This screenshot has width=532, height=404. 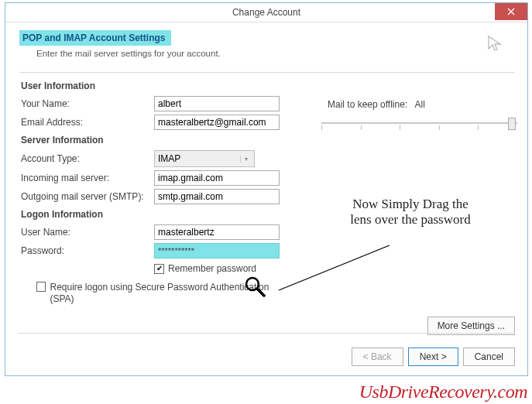 I want to click on row-password: Password: ***********, so click(x=267, y=251).